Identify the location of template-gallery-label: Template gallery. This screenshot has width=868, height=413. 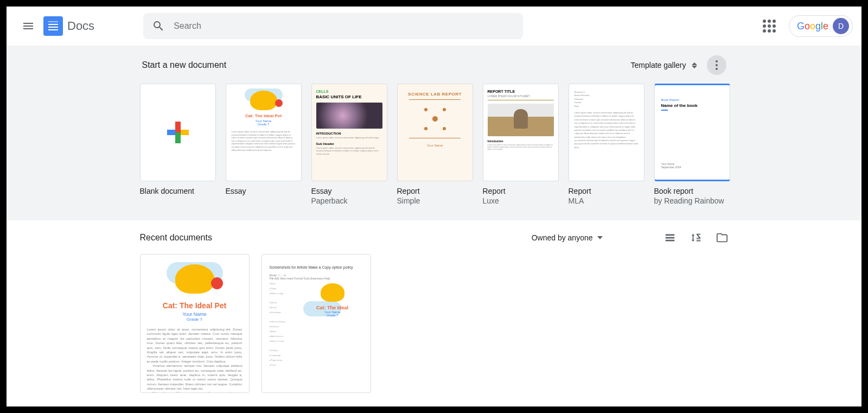
(659, 65).